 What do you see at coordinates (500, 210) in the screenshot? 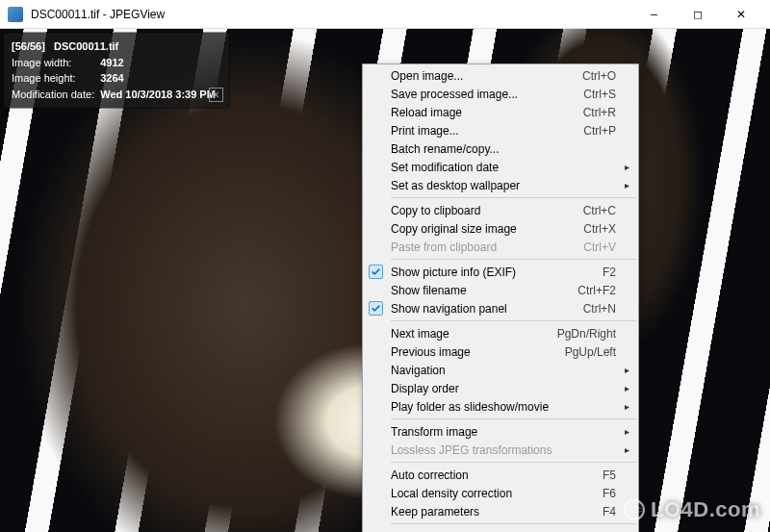
I see `menu-item-copy-to-clipboard: Copy to clipboardCtrl+C` at bounding box center [500, 210].